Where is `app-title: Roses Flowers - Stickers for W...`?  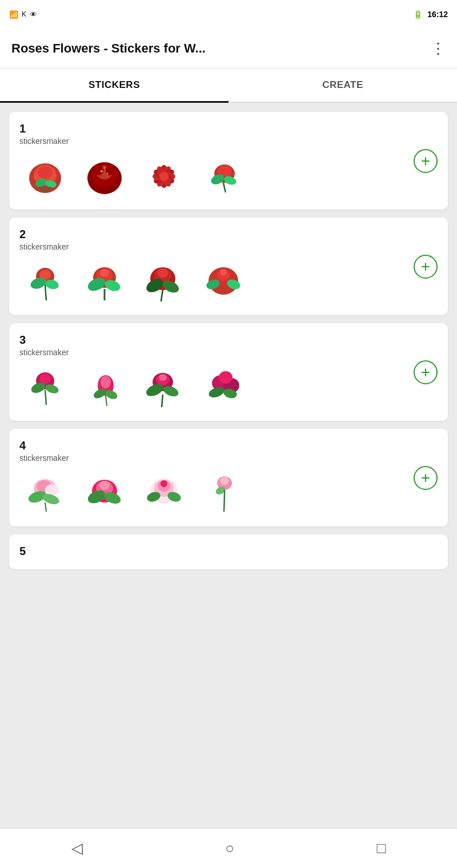
app-title: Roses Flowers - Stickers for W... is located at coordinates (109, 49).